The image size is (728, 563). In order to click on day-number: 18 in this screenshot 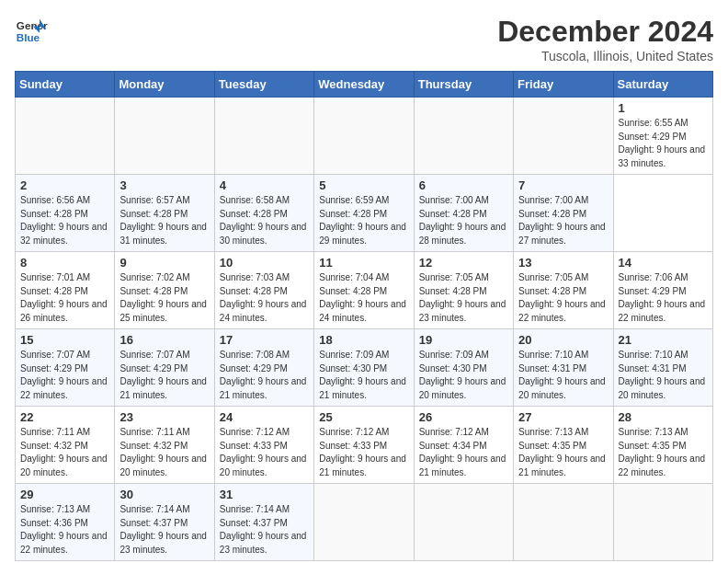, I will do `click(364, 340)`.